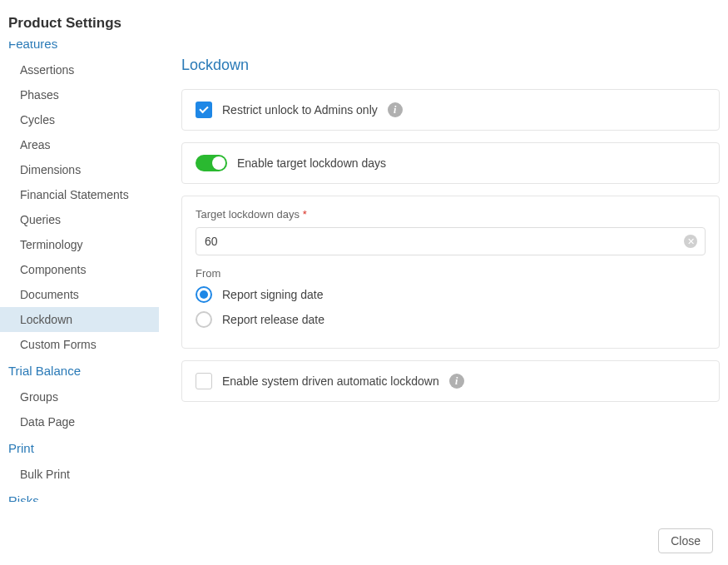  Describe the element at coordinates (80, 494) in the screenshot. I see `section-header: Risks` at that location.